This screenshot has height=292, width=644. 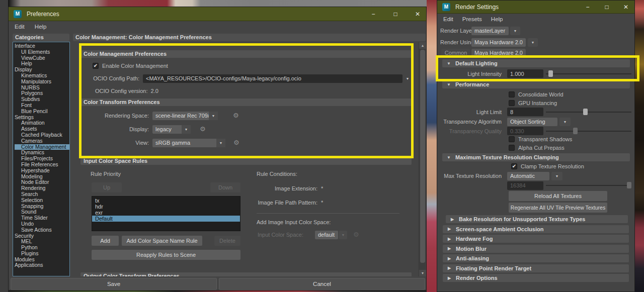 What do you see at coordinates (536, 157) in the screenshot?
I see `section-header-texture-clamping: ▼ Maximum Texture Resolution Clamping` at bounding box center [536, 157].